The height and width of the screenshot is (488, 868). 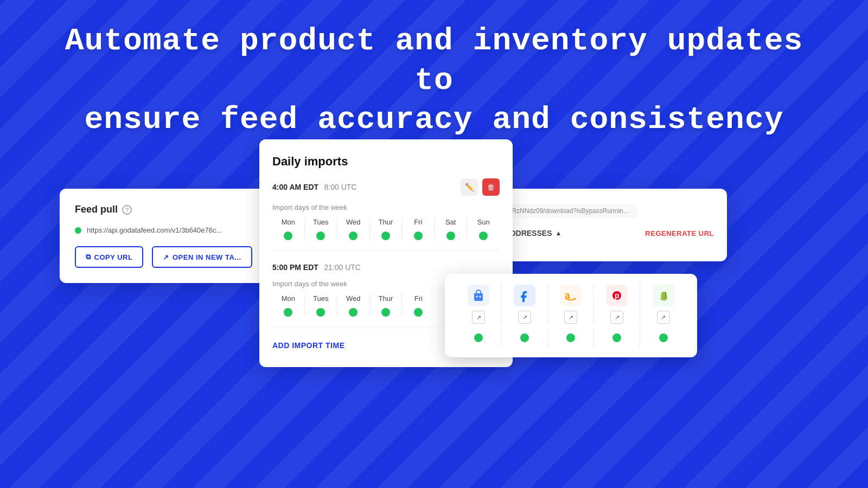 What do you see at coordinates (207, 257) in the screenshot?
I see `open-new-tab-label: OPEN IN NEW TA...` at bounding box center [207, 257].